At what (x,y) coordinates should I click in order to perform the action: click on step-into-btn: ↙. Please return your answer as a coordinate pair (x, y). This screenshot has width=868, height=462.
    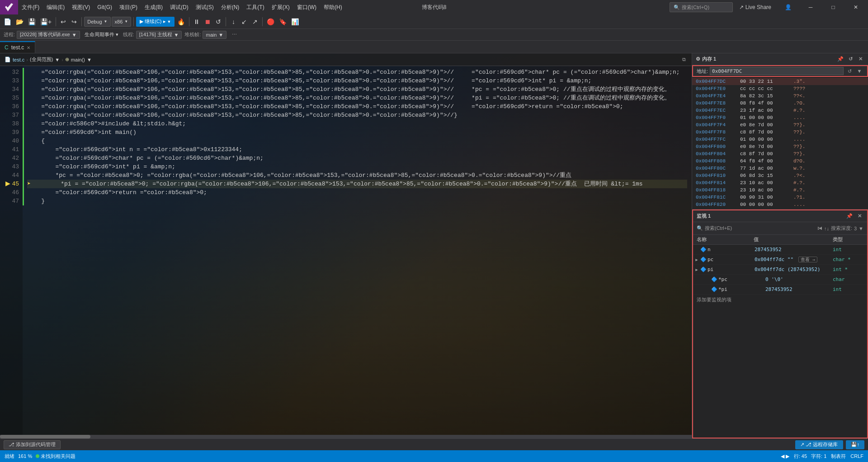
    Looking at the image, I should click on (244, 22).